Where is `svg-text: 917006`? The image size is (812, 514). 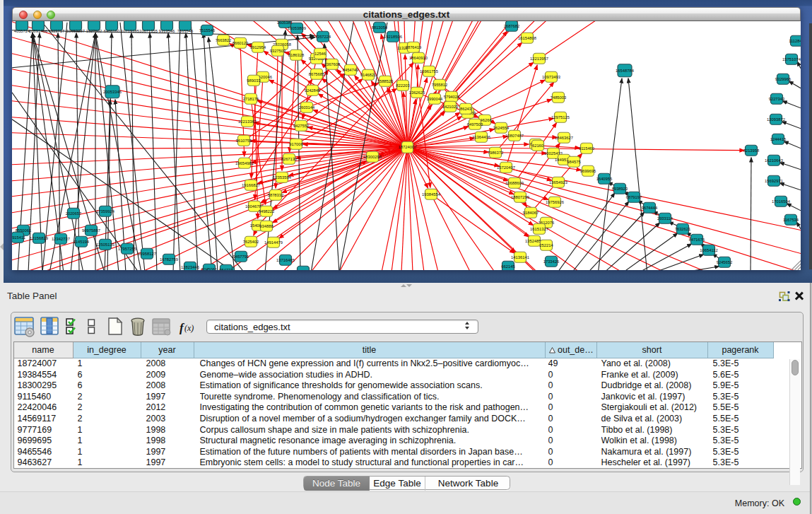
svg-text: 917006 is located at coordinates (295, 144).